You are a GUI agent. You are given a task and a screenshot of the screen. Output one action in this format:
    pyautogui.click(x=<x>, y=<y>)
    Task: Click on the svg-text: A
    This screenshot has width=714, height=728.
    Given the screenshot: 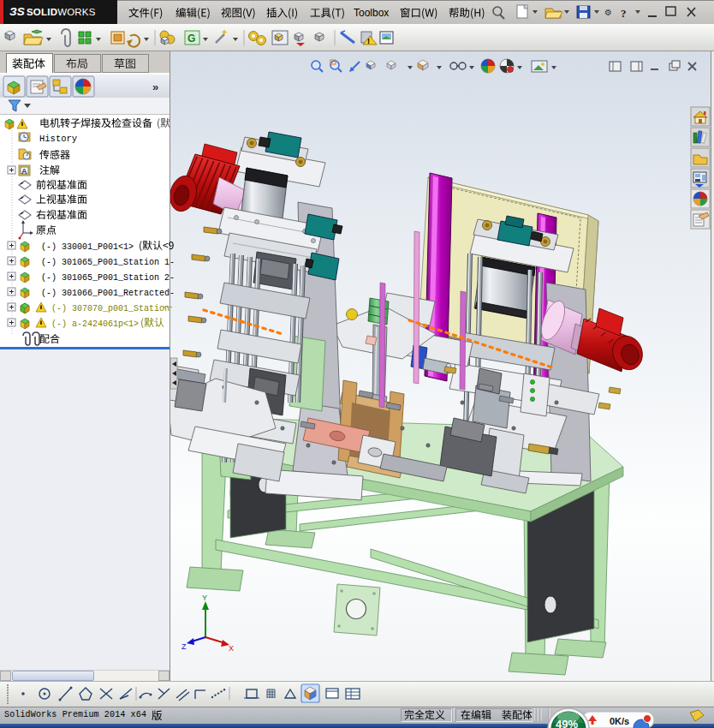 What is the action you would take?
    pyautogui.click(x=24, y=171)
    